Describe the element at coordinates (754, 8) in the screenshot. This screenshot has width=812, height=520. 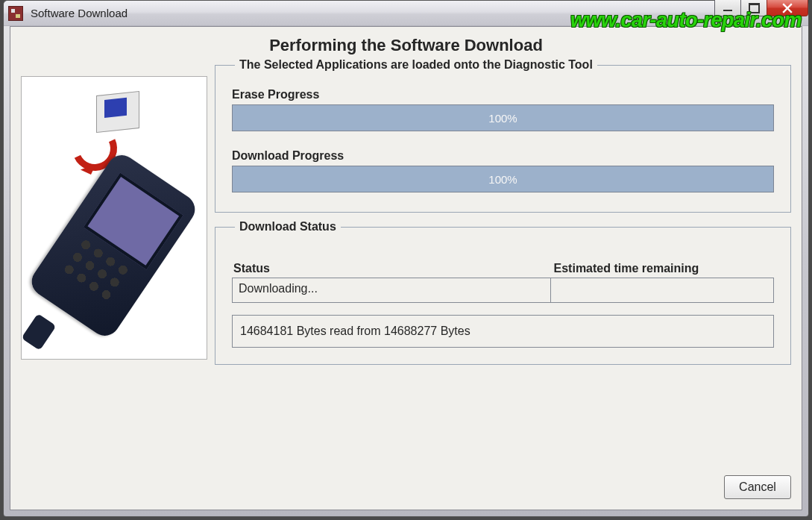
I see `maximize-button` at that location.